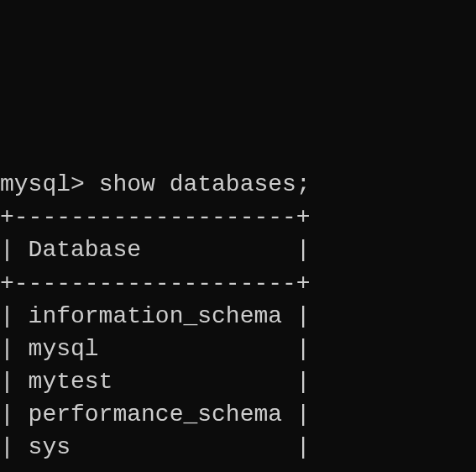 The image size is (476, 472). What do you see at coordinates (205, 185) in the screenshot?
I see `command-input: show databases;` at bounding box center [205, 185].